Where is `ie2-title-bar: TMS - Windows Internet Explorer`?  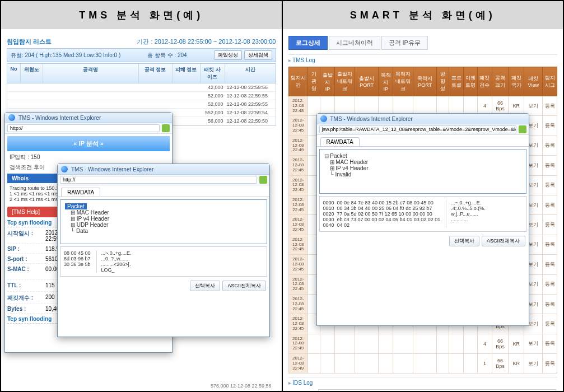
ie2-title-bar: TMS - Windows Internet Explorer is located at coordinates (164, 169).